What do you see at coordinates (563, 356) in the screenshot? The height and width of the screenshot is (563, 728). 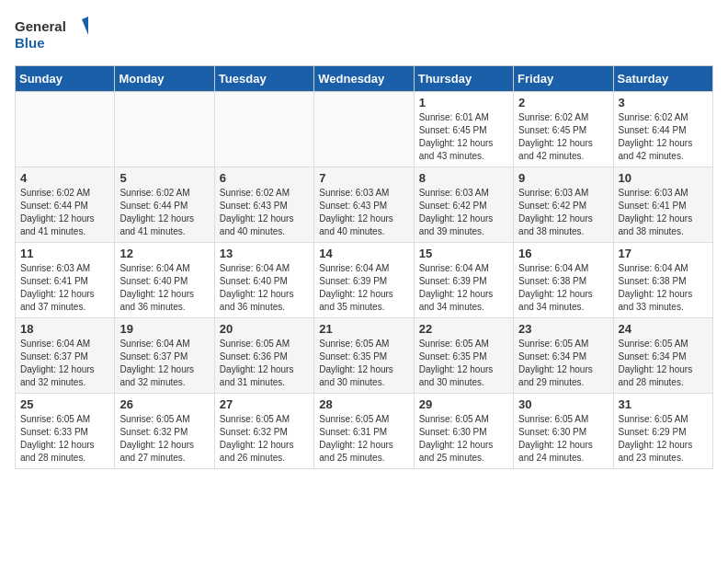 I see `calendar-cell: 23Sunrise: 6:05 AM Sunset: 6:34 PM Dayli…` at bounding box center [563, 356].